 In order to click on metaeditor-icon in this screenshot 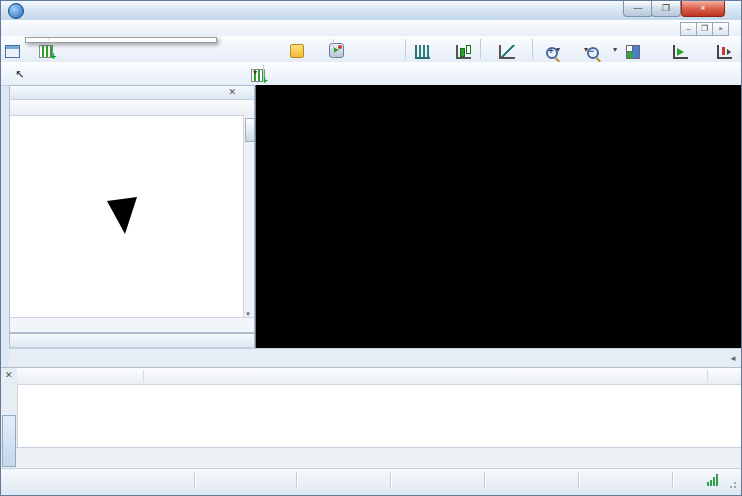, I will do `click(297, 51)`.